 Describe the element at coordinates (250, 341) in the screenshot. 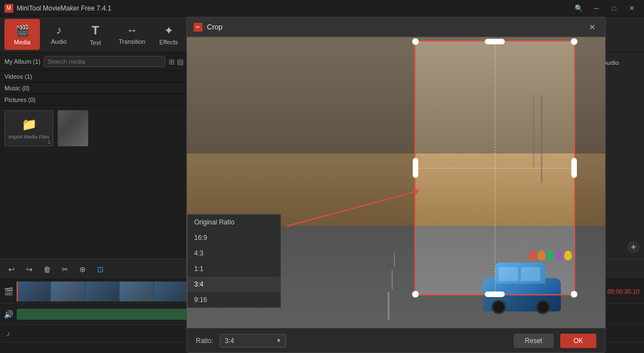

I see `ratio-select-value: 3:4` at that location.